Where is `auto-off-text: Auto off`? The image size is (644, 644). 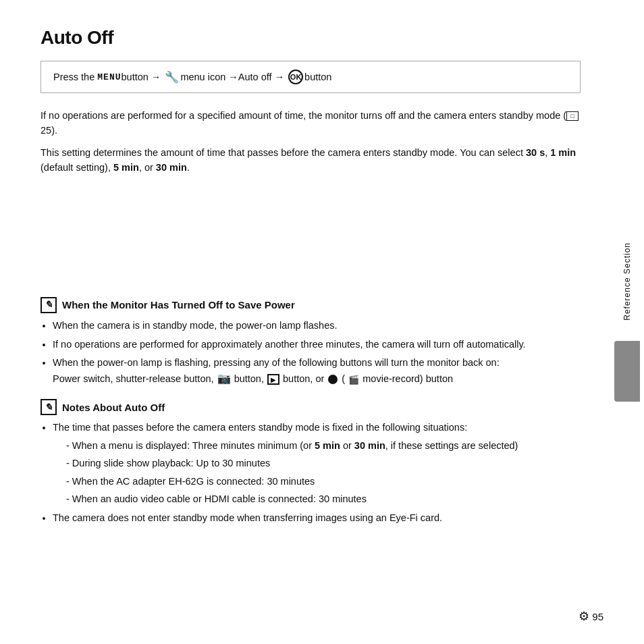
auto-off-text: Auto off is located at coordinates (255, 77).